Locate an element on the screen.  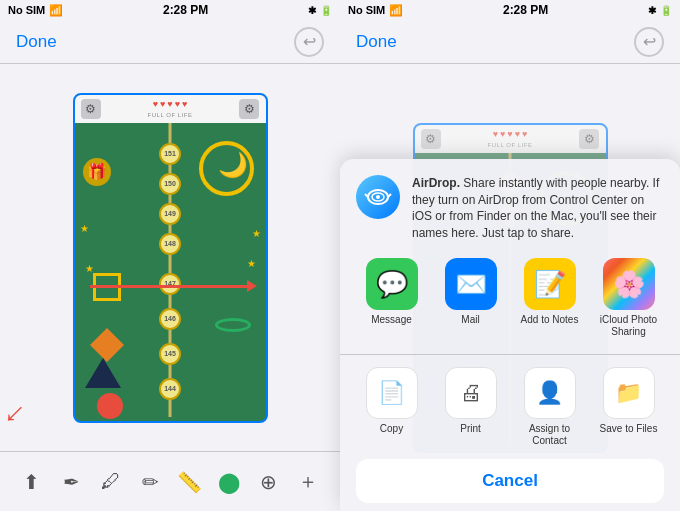
carrier-right: No SIM 📶 is located at coordinates (376, 10).